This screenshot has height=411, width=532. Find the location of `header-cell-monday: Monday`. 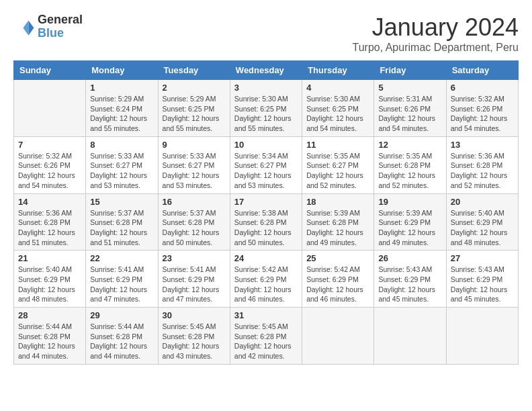

header-cell-monday: Monday is located at coordinates (122, 71).